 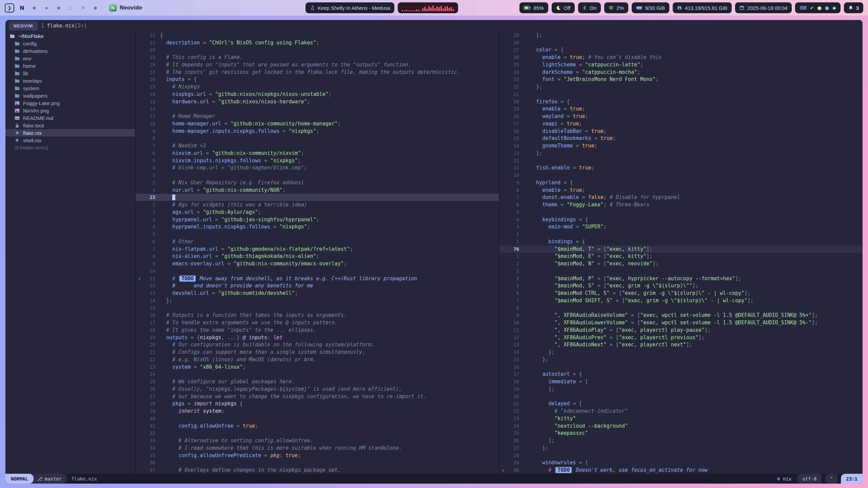 I want to click on code-line: 76 "$mainMod, T" = ["exec, kitty"];, so click(x=681, y=249).